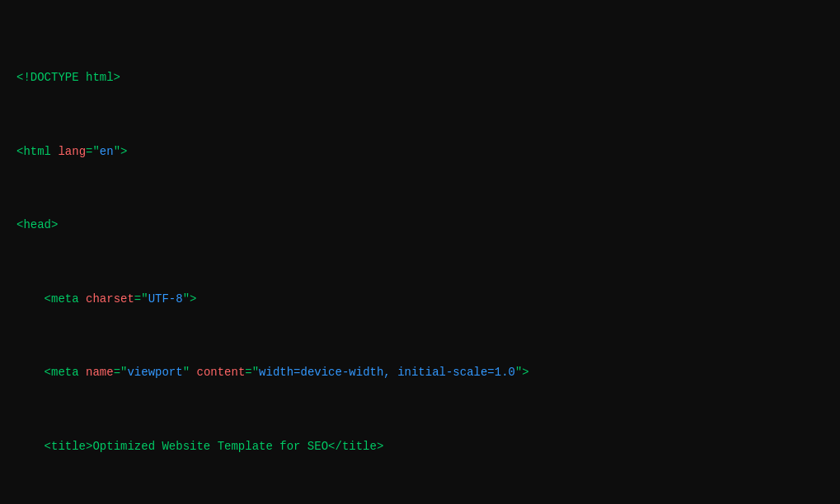 The image size is (840, 504). Describe the element at coordinates (420, 372) in the screenshot. I see `code-line-5: <meta name="viewport" content="width=dev…` at that location.